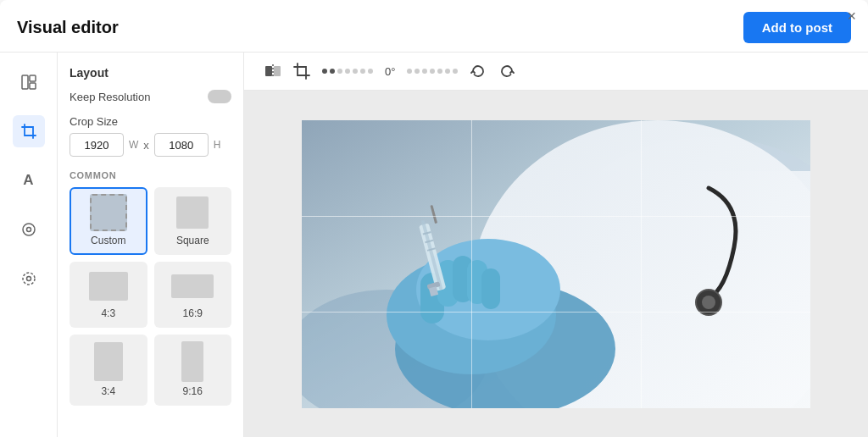 Image resolution: width=868 pixels, height=437 pixels. What do you see at coordinates (302, 71) in the screenshot?
I see `crop-tool-icon` at bounding box center [302, 71].